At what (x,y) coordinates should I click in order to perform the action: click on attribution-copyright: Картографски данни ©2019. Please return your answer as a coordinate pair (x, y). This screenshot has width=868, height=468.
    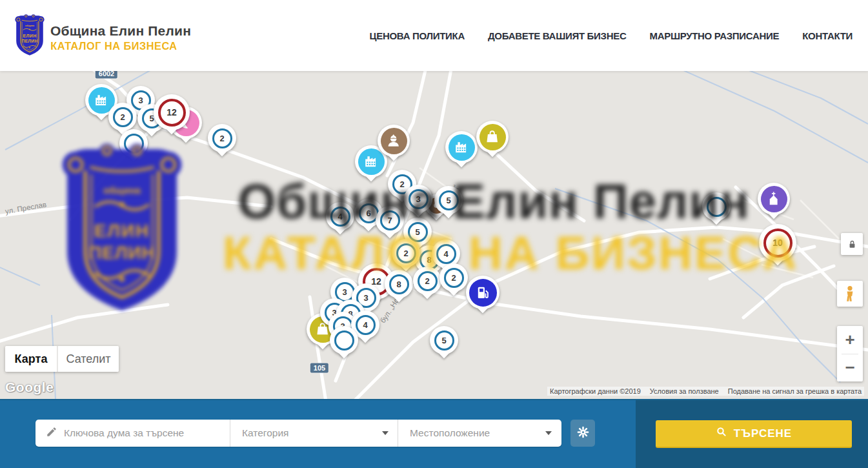
    Looking at the image, I should click on (595, 391).